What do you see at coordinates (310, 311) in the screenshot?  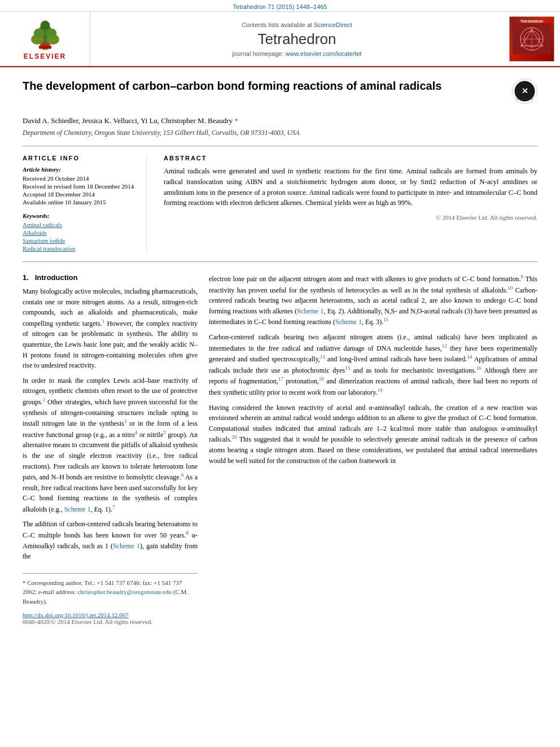 I see `scheme1-eq2: Scheme 1` at bounding box center [310, 311].